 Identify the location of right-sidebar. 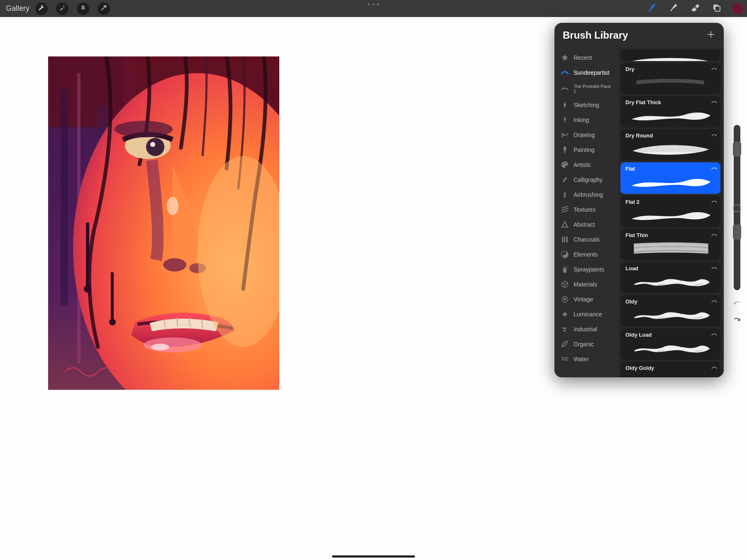
(737, 289).